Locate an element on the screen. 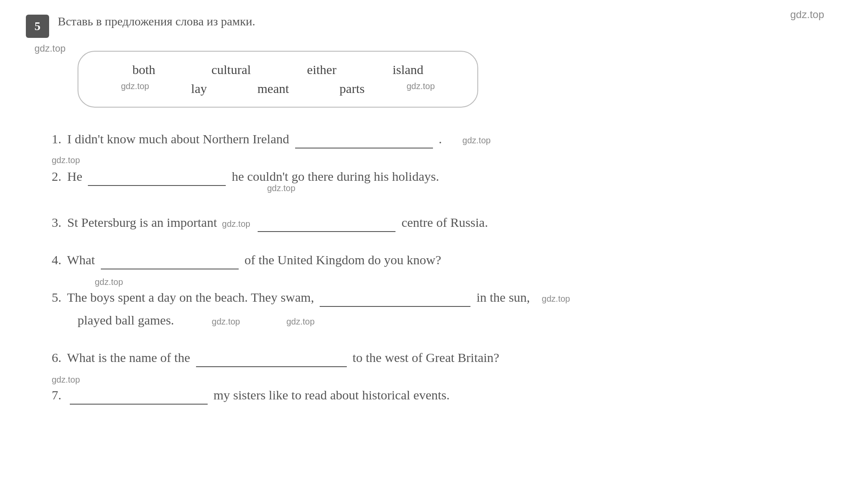  watermark-s2b: gdz.top is located at coordinates (545, 188).